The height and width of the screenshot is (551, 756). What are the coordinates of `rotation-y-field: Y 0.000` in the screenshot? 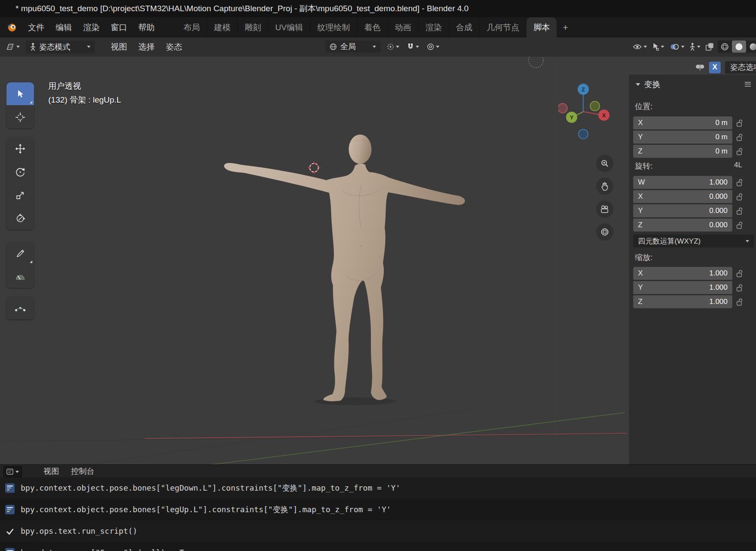 It's located at (683, 211).